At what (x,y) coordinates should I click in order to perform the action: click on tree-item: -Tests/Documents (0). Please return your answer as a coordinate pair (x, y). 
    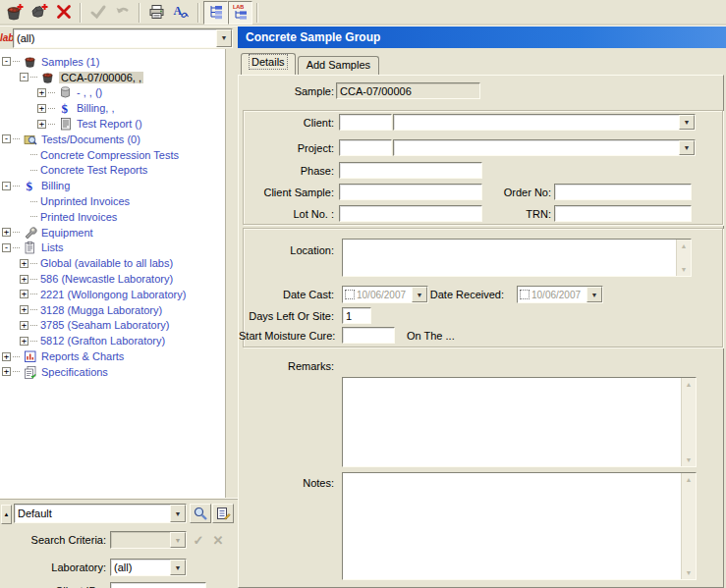
    Looking at the image, I should click on (112, 139).